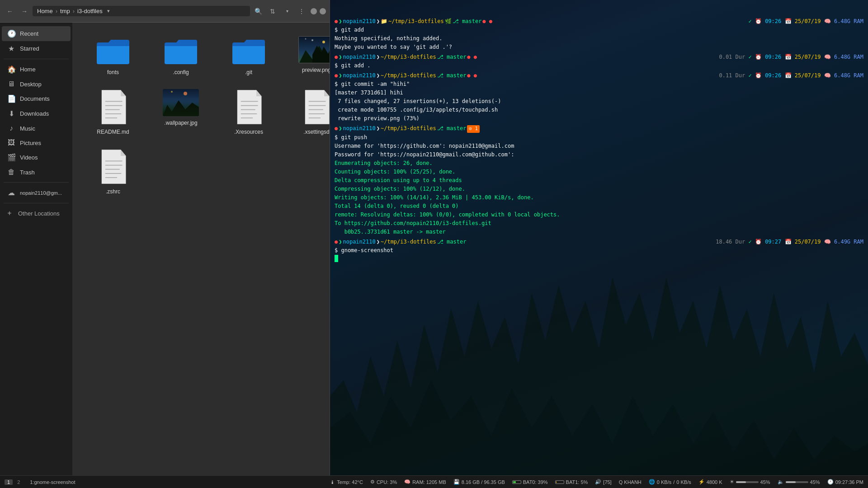  What do you see at coordinates (24, 11) in the screenshot?
I see `forward-button: →` at bounding box center [24, 11].